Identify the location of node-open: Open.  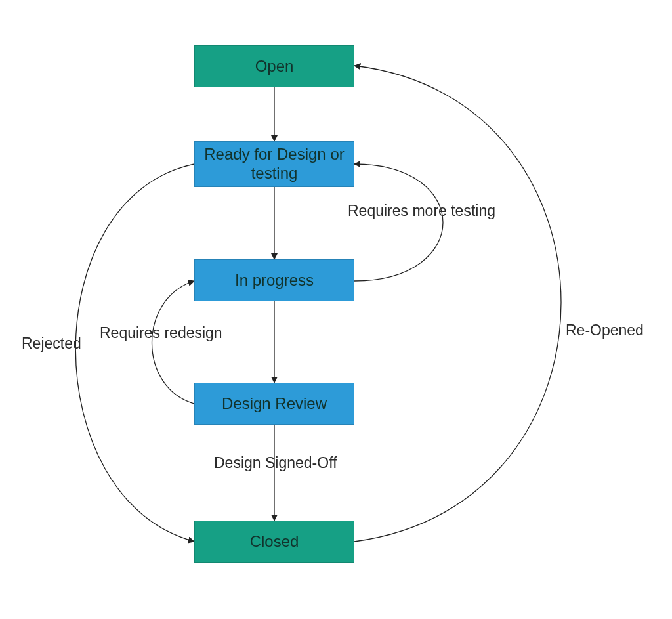
(274, 66).